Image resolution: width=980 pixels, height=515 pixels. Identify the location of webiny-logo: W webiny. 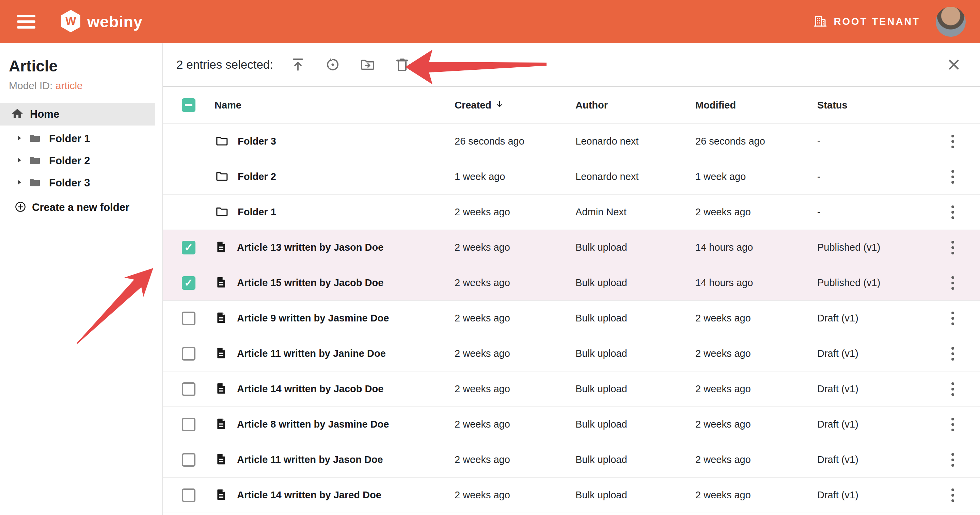
(101, 22).